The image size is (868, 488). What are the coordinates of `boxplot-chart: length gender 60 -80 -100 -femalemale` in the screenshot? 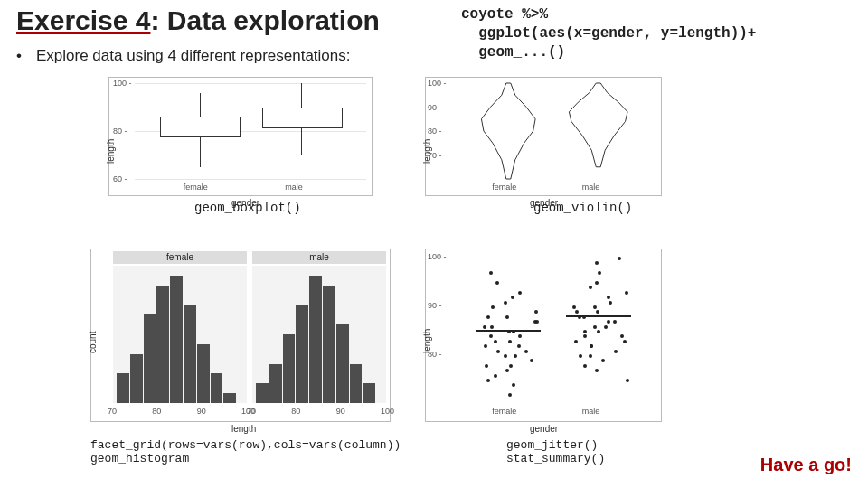 It's located at (241, 136).